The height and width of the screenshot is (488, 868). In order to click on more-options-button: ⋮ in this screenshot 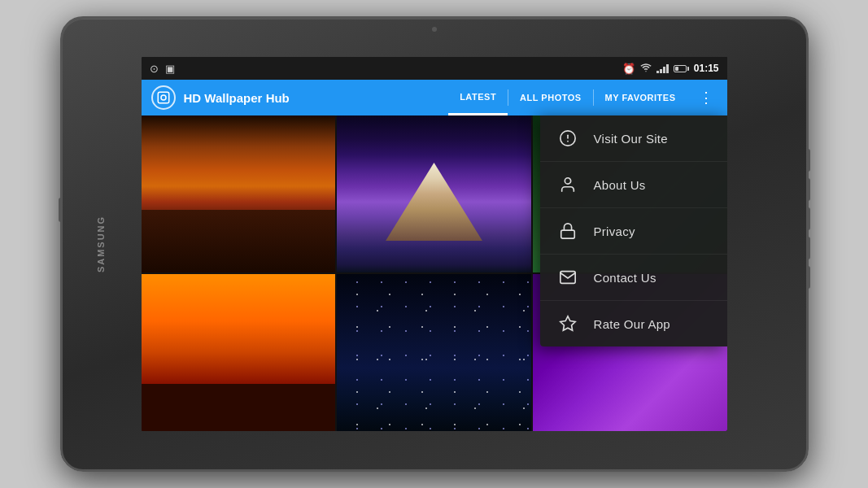, I will do `click(706, 98)`.